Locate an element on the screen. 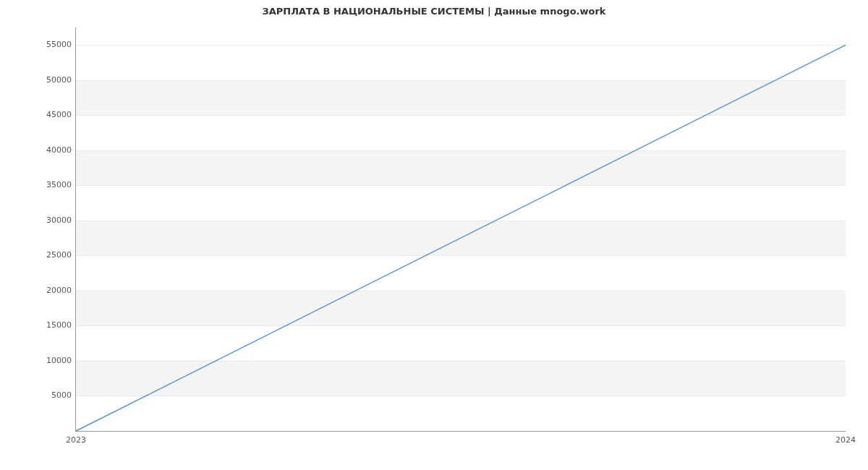 This screenshot has width=868, height=470. chart-ytick-label: 10000 is located at coordinates (55, 361).